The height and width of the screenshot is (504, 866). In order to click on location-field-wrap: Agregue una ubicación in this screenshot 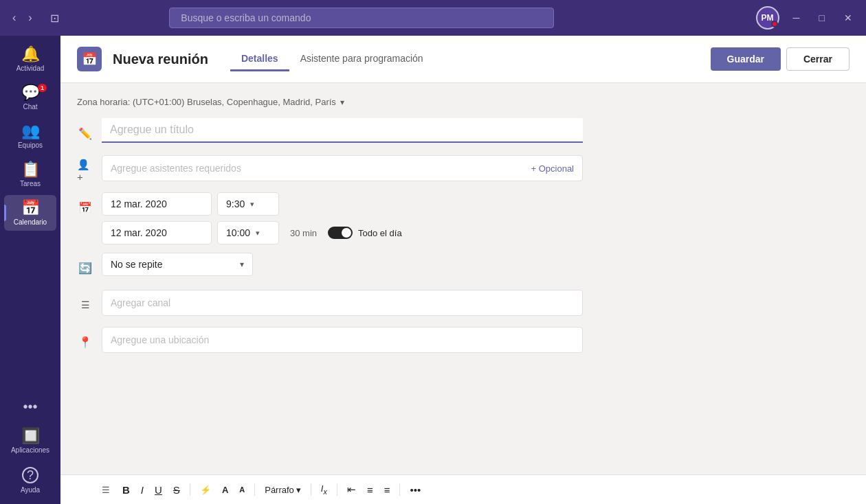, I will do `click(476, 340)`.